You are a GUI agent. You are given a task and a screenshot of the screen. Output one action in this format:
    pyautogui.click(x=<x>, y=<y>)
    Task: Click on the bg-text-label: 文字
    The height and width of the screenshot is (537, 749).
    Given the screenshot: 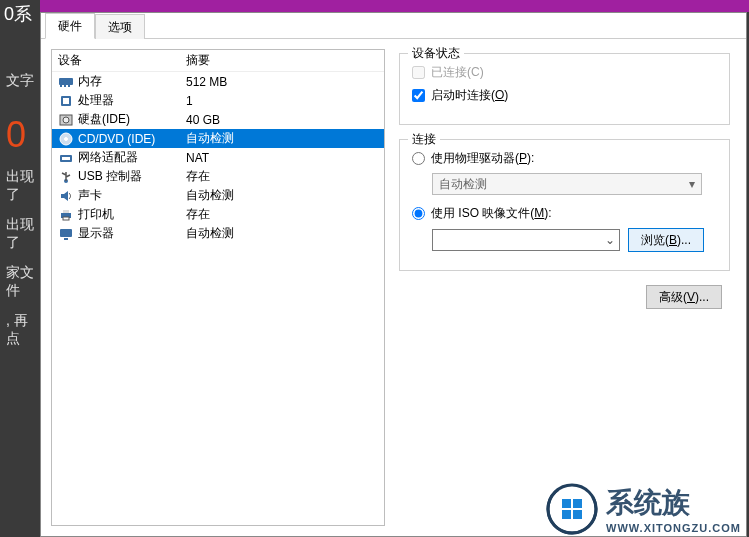 What is the action you would take?
    pyautogui.click(x=23, y=81)
    